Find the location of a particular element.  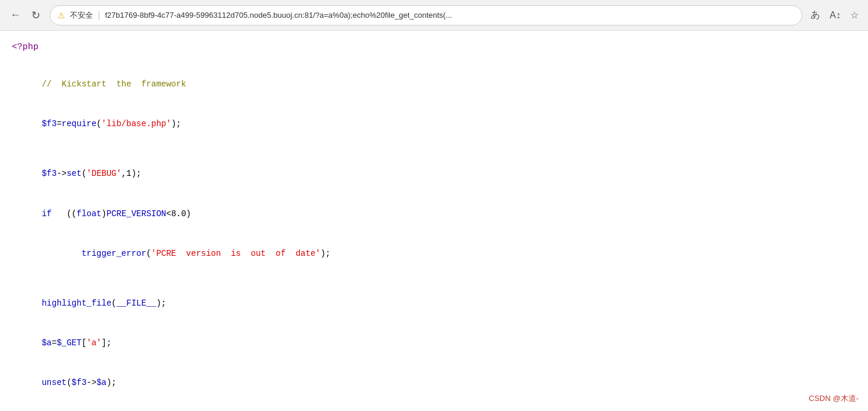

get-bracket: [ is located at coordinates (84, 343).